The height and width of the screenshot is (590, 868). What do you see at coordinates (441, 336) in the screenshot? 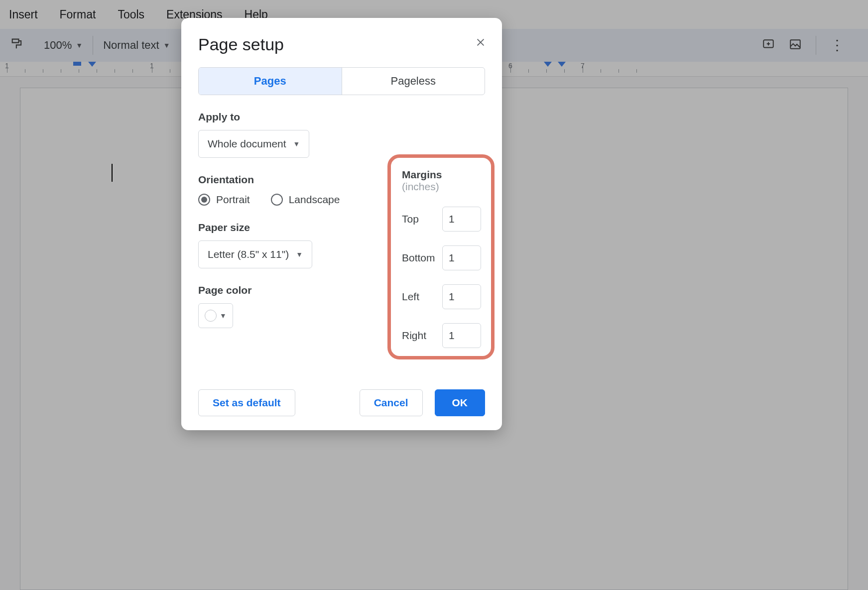
I see `margin-row-right: Right` at bounding box center [441, 336].